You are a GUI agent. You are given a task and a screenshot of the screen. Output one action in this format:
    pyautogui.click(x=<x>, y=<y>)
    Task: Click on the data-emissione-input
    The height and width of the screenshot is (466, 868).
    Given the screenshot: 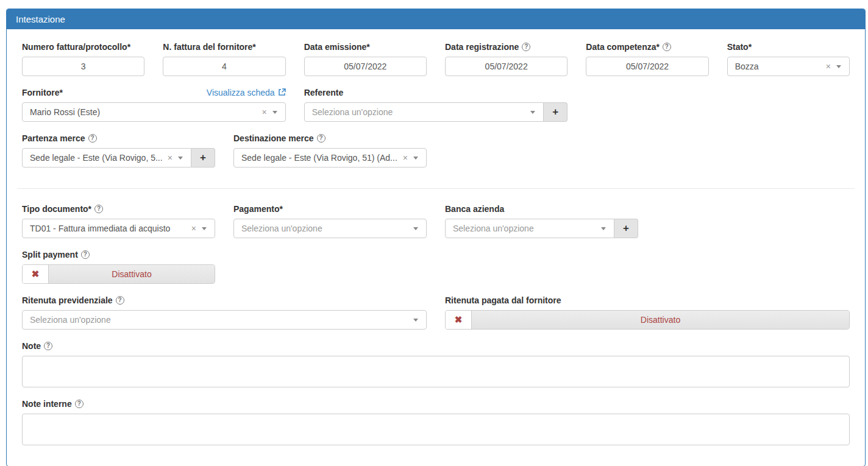 What is the action you would take?
    pyautogui.click(x=366, y=66)
    